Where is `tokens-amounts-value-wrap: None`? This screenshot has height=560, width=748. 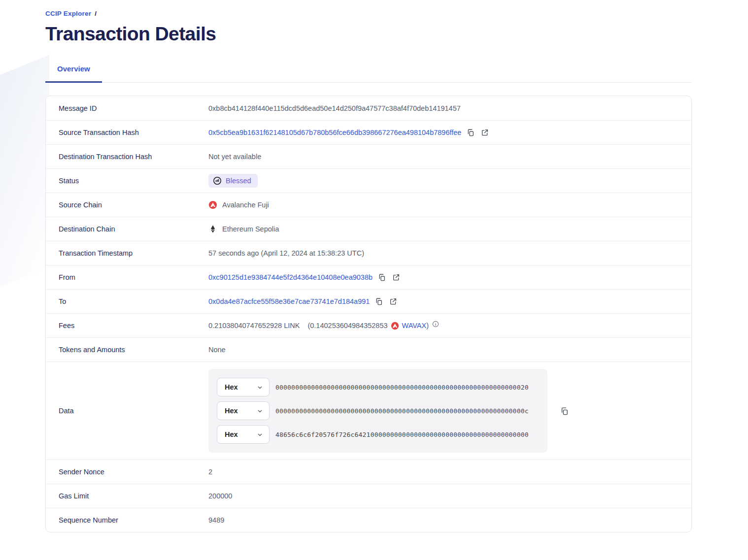
tokens-amounts-value-wrap: None is located at coordinates (222, 350).